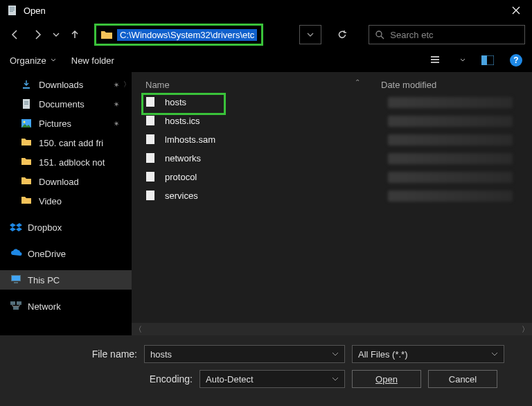  What do you see at coordinates (127, 85) in the screenshot?
I see `chevron-right-icon: 〉` at bounding box center [127, 85].